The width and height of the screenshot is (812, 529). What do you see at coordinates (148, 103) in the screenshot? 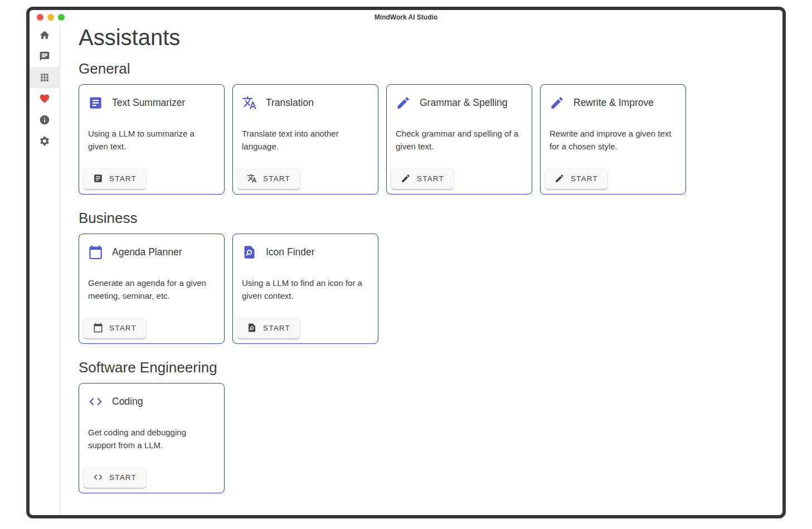
I see `card-title: Text Summarizer` at bounding box center [148, 103].